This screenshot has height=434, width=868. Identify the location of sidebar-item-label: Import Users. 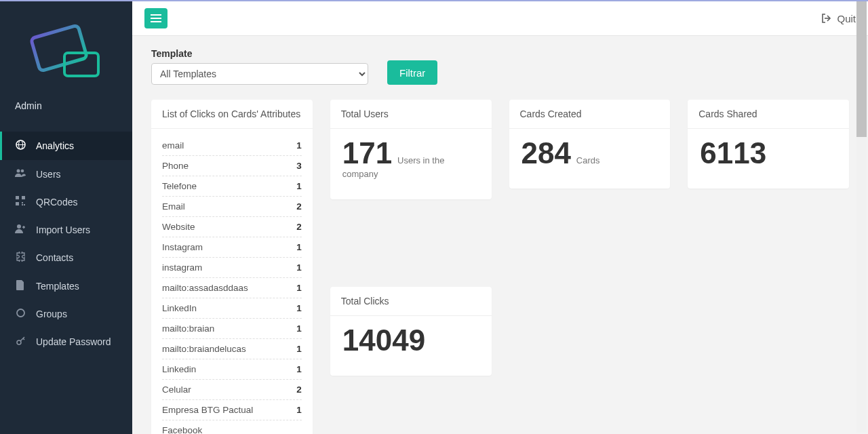
(63, 230).